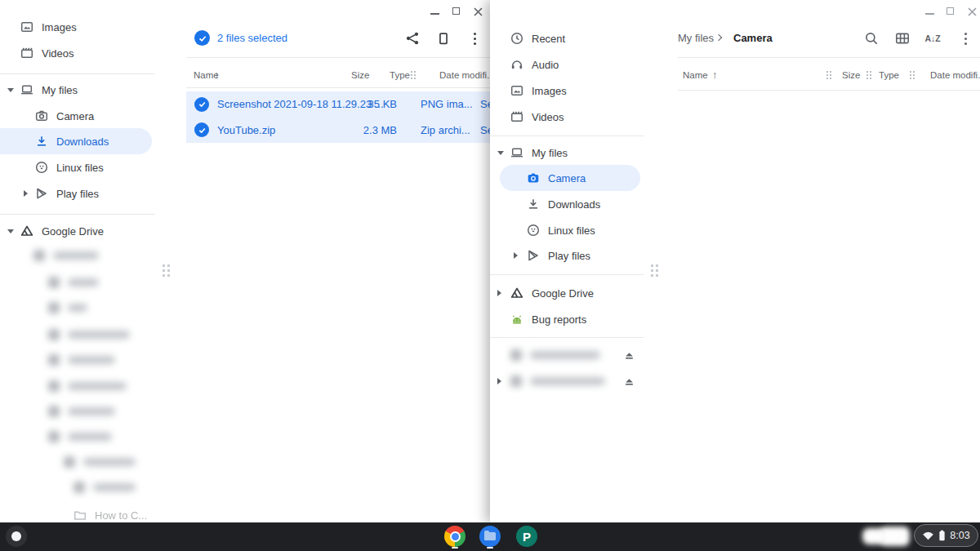 The width and height of the screenshot is (980, 551). I want to click on sidebar-item-bug-reports: Bug reports, so click(538, 319).